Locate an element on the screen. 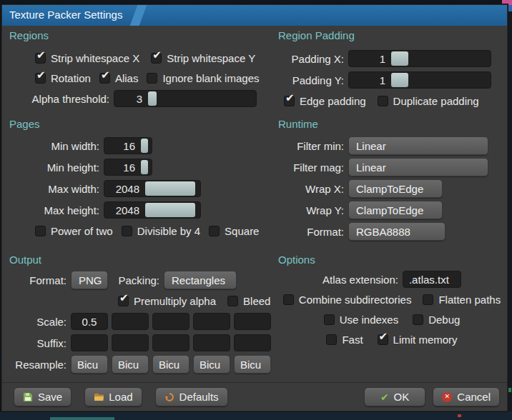  folder-icon is located at coordinates (99, 397).